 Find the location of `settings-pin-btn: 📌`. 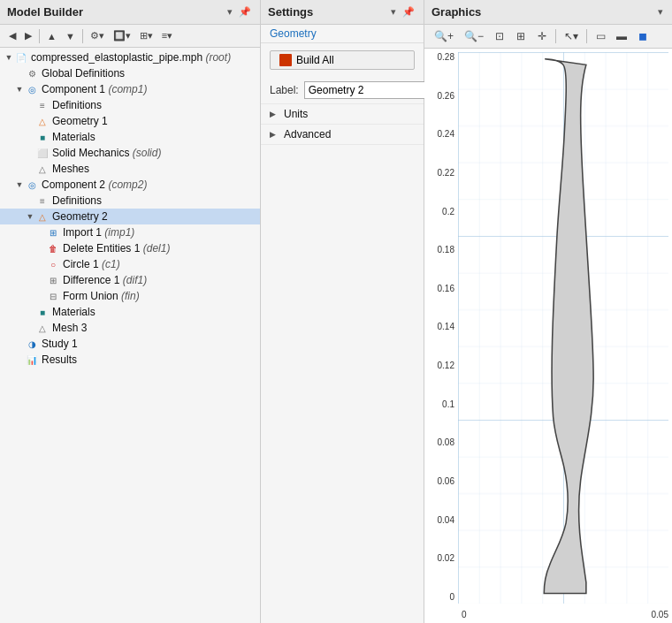

settings-pin-btn: 📌 is located at coordinates (409, 12).